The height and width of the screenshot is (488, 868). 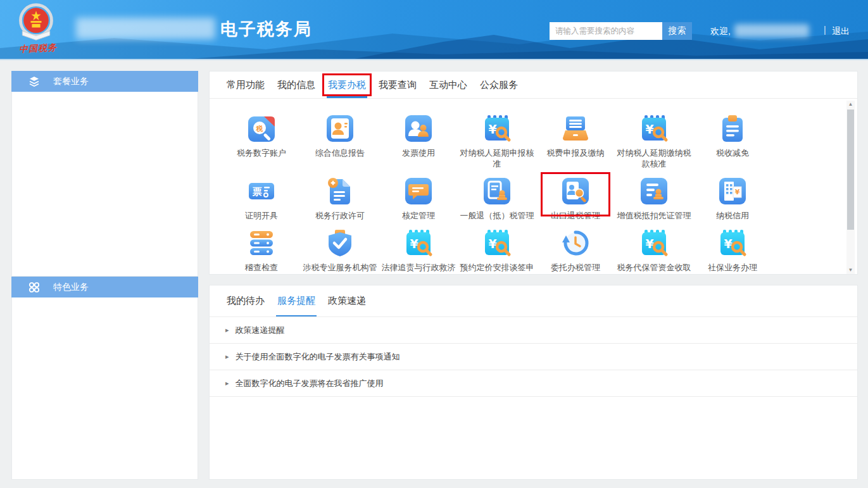 I want to click on notice-text: 政策速递提醒, so click(x=260, y=330).